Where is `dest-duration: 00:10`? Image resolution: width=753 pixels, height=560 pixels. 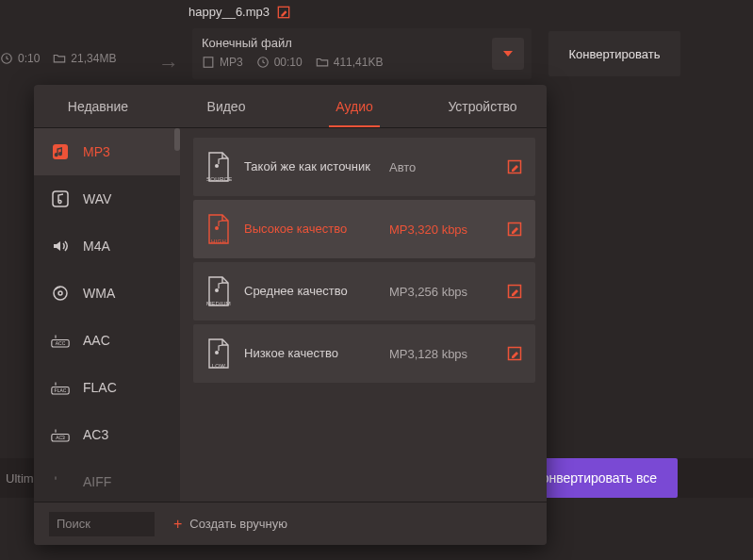
dest-duration: 00:10 is located at coordinates (288, 62).